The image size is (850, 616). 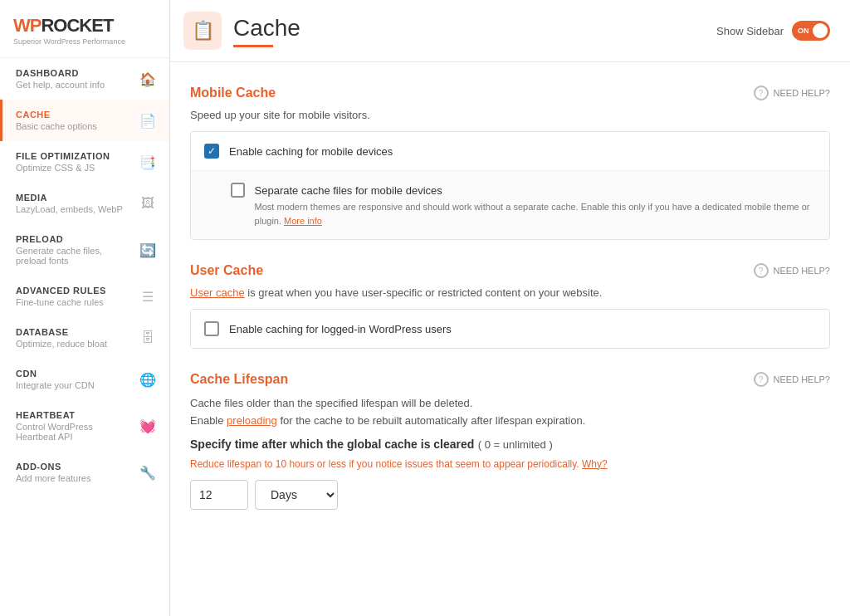 What do you see at coordinates (85, 296) in the screenshot?
I see `sidebar-item-advanced-rules: ADVANCED RULES Fine-tune cache rules ☰` at bounding box center [85, 296].